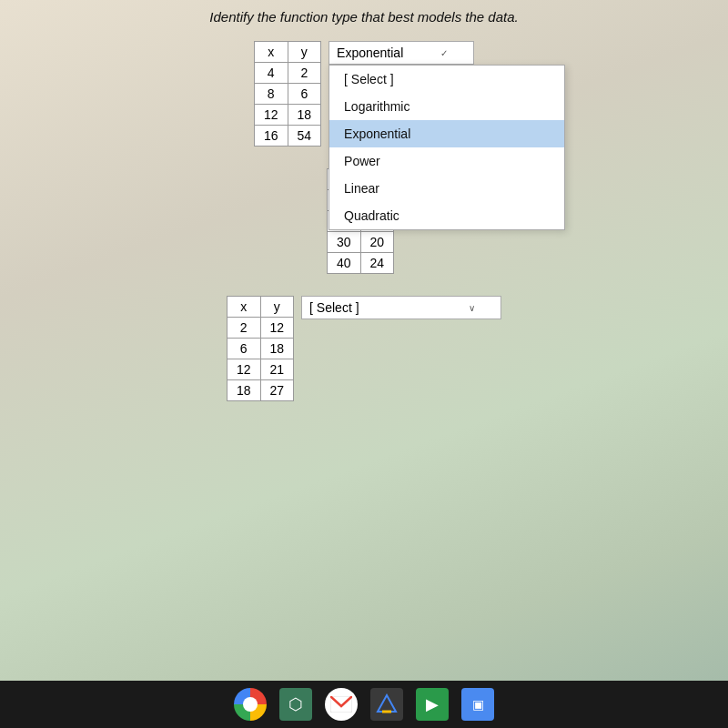  Describe the element at coordinates (271, 73) in the screenshot. I see `cell: 4` at that location.